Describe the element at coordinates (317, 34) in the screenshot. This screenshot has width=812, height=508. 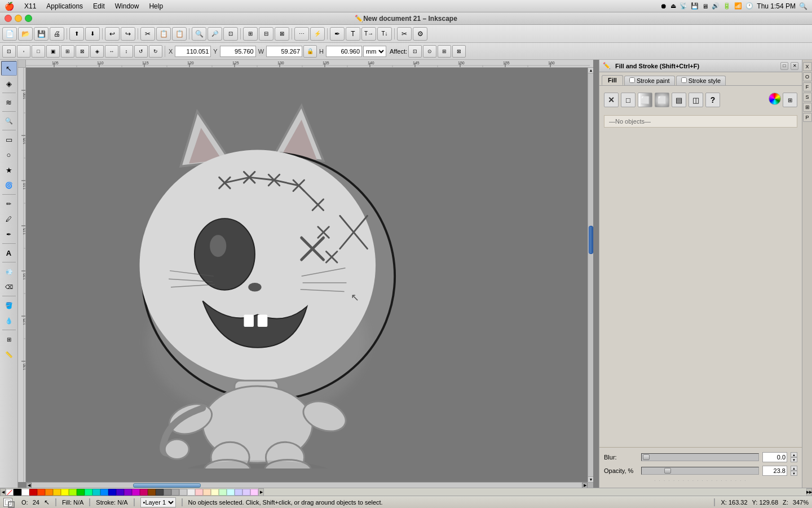
I see `path-effects-button: ⚡` at that location.